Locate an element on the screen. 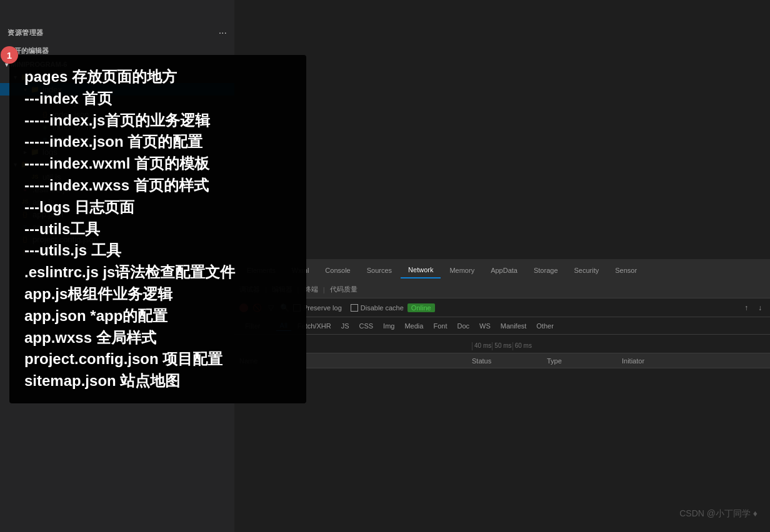  filter-font: Font is located at coordinates (440, 326).